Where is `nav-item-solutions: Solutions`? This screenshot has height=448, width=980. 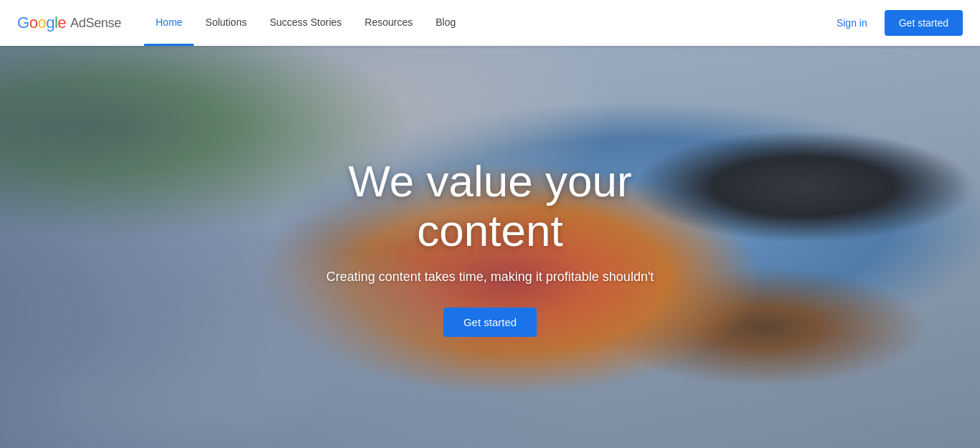 nav-item-solutions: Solutions is located at coordinates (226, 23).